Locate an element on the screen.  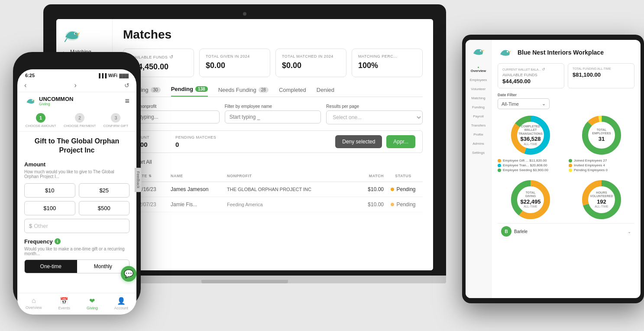
user-name: Barlele is located at coordinates (521, 231).